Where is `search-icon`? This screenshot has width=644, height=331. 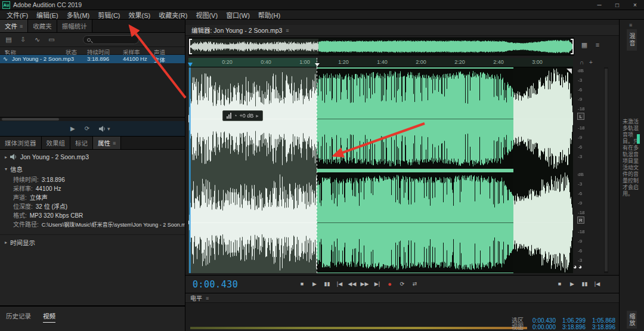 search-icon is located at coordinates (89, 40).